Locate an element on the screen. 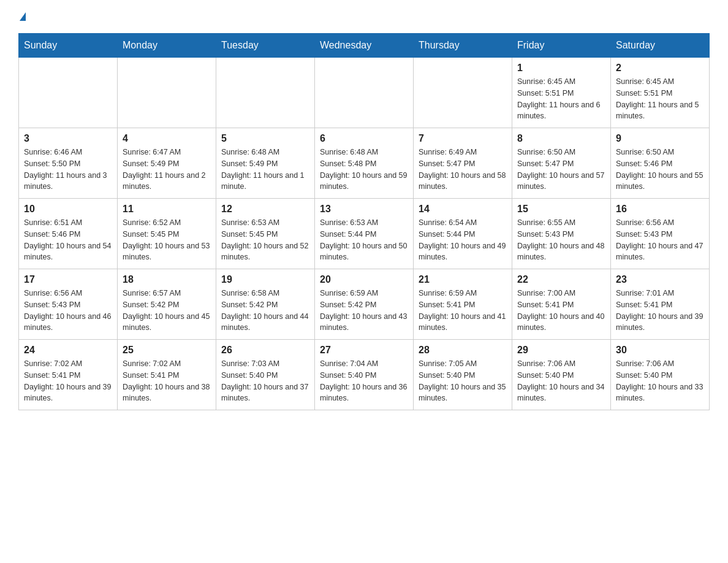 This screenshot has width=728, height=563. day-number: 21 is located at coordinates (463, 280).